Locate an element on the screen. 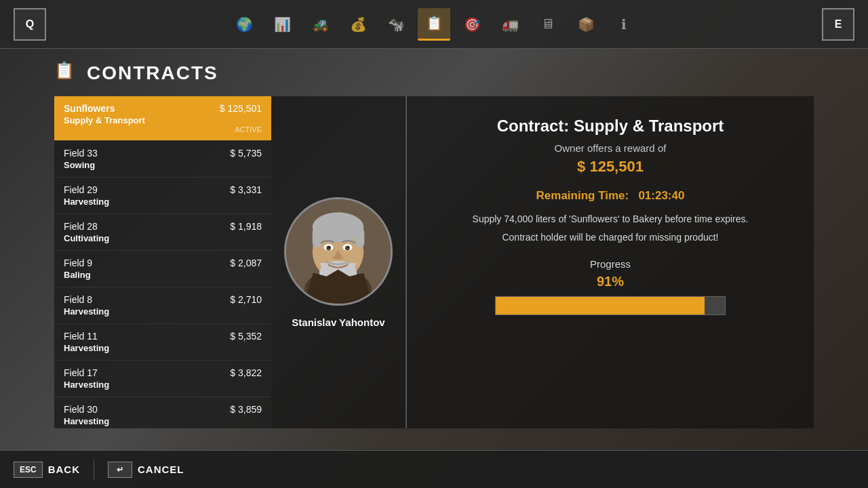  nav-left: Q is located at coordinates (30, 24).